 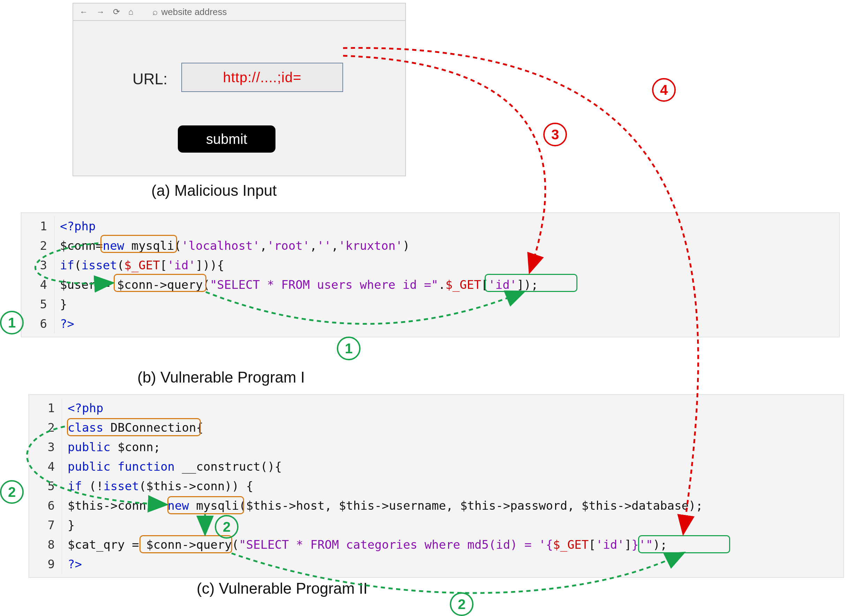 I want to click on code-content: public function __construct(){, so click(x=172, y=467).